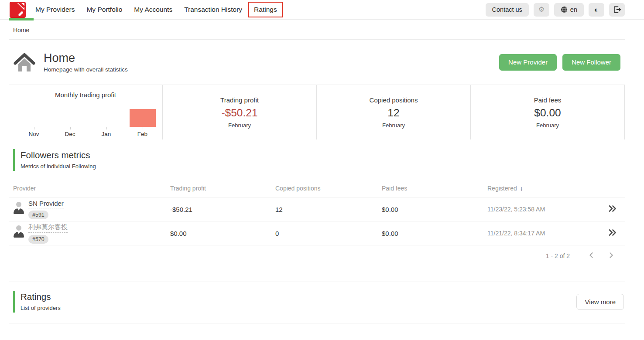  I want to click on prev-page-button, so click(592, 256).